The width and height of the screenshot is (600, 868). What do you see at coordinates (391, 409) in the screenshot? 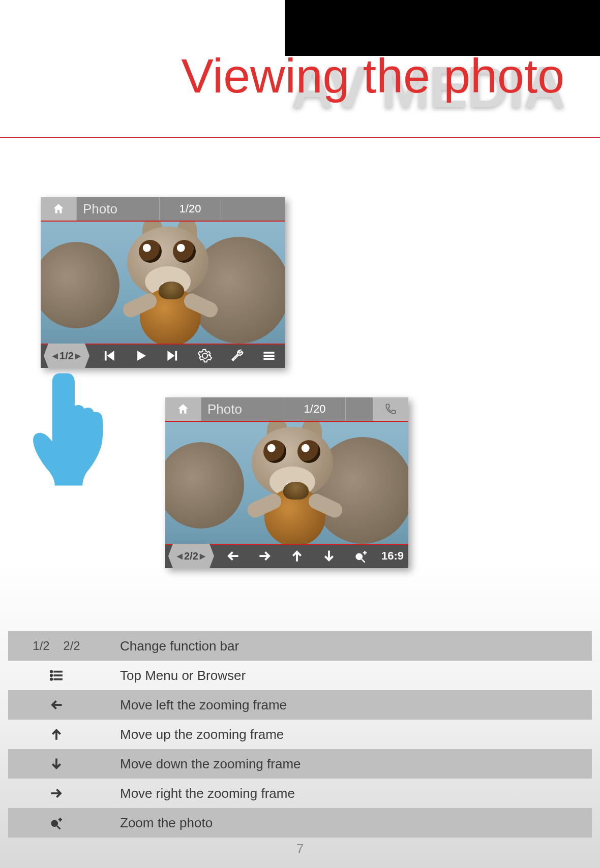
I see `phone-icon` at bounding box center [391, 409].